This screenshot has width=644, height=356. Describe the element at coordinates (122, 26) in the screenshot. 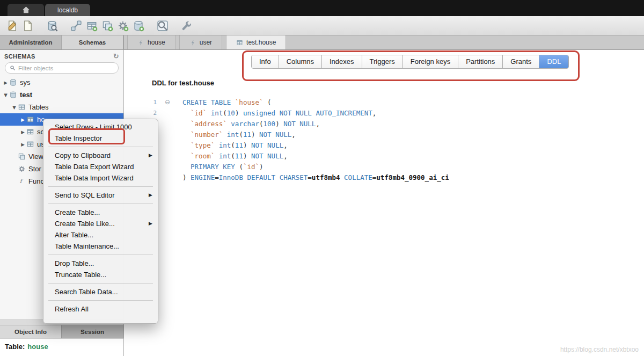

I see `new-routine-button` at that location.